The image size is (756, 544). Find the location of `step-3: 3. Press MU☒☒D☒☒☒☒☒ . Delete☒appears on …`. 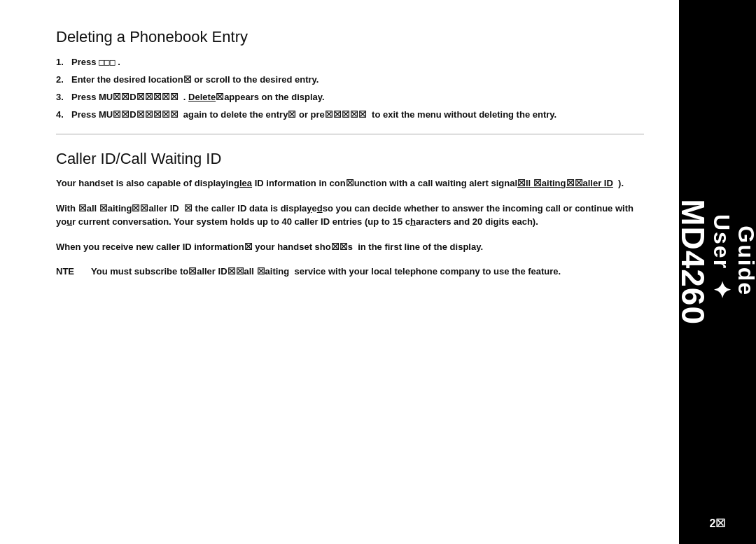

step-3: 3. Press MU☒☒D☒☒☒☒☒ . Delete☒appears on … is located at coordinates (350, 98).